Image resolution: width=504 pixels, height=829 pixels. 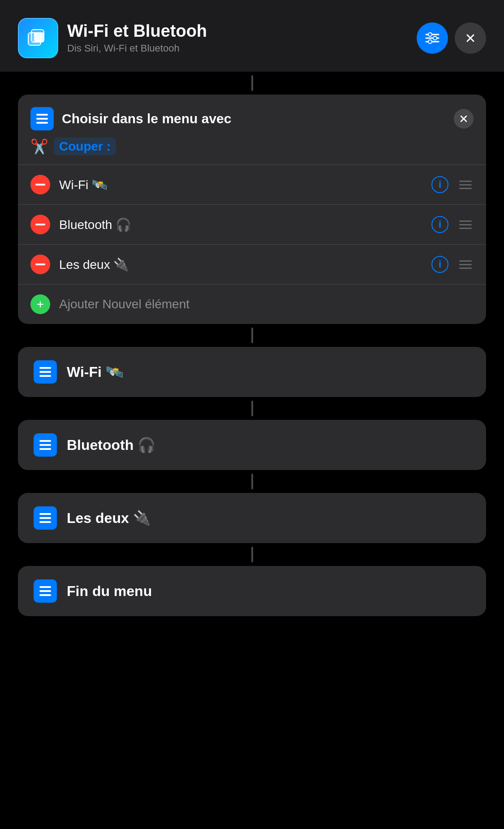 I want to click on fin-du-menu-icon, so click(x=45, y=591).